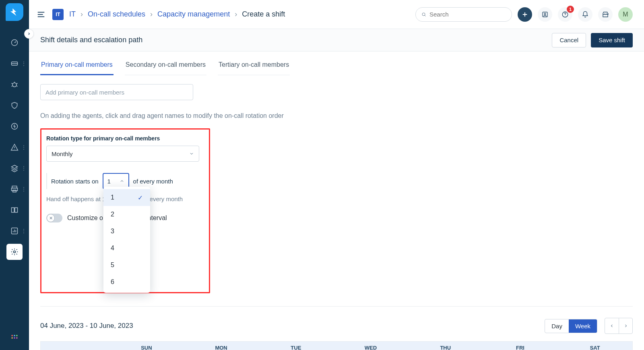 The image size is (644, 350). Describe the element at coordinates (75, 181) in the screenshot. I see `rotation-starts-label: Rotation starts on` at that location.